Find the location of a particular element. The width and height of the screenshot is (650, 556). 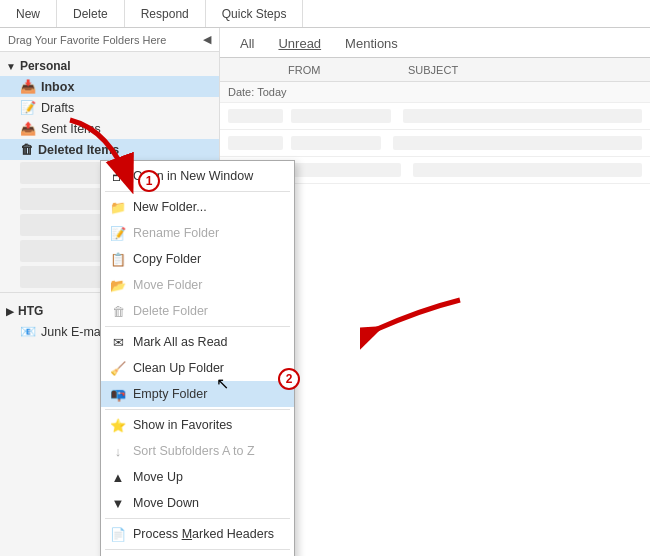

new-folder-label: New Folder... is located at coordinates (210, 207).